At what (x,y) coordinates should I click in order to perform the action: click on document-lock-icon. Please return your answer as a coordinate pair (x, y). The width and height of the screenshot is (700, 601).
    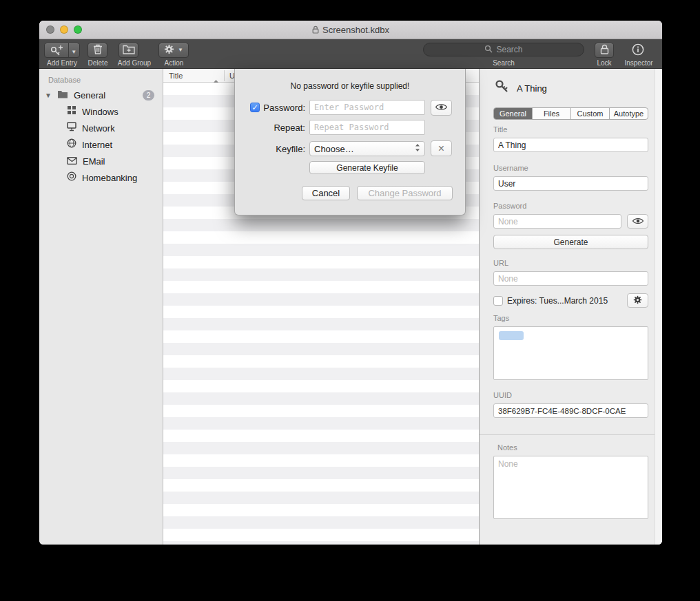
    Looking at the image, I should click on (316, 30).